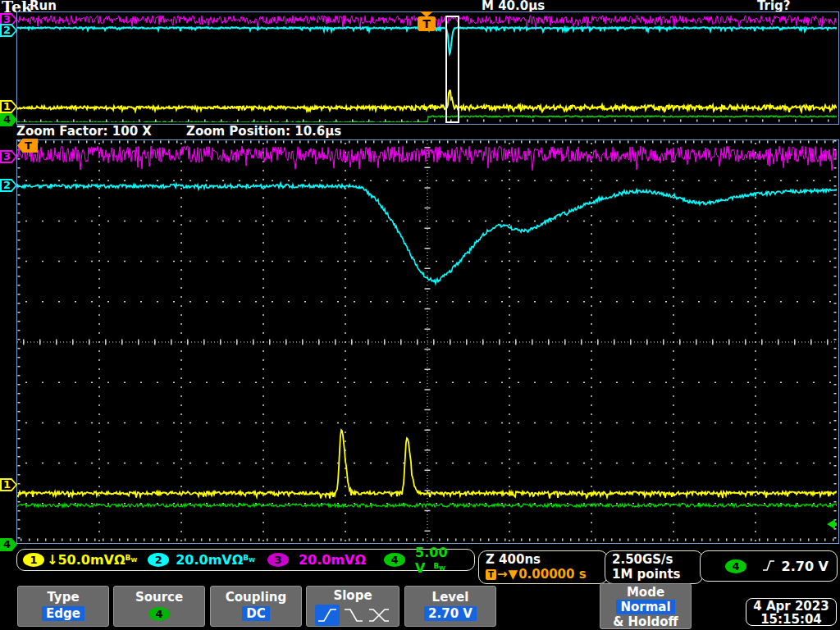 The image size is (840, 630). What do you see at coordinates (159, 614) in the screenshot?
I see `menu-source-value: 4` at bounding box center [159, 614].